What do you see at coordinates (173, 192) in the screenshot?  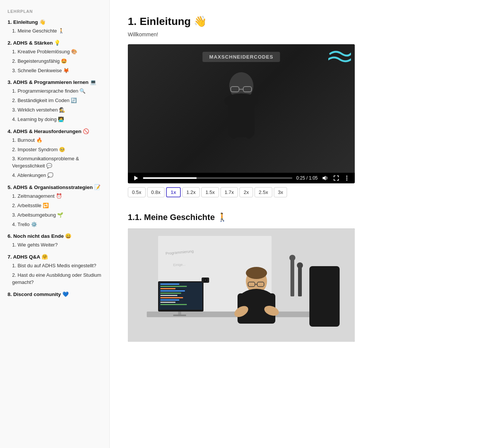 I see `speed-button-1x: 1x` at bounding box center [173, 192].